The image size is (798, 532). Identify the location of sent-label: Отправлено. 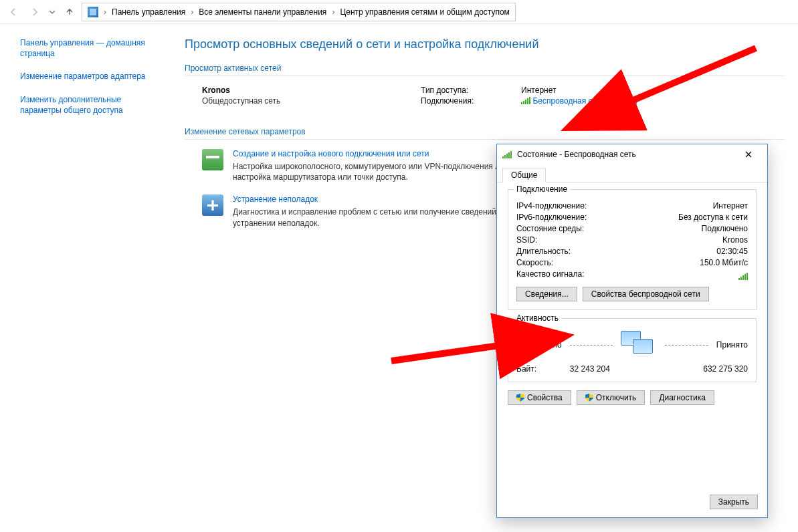
(539, 345).